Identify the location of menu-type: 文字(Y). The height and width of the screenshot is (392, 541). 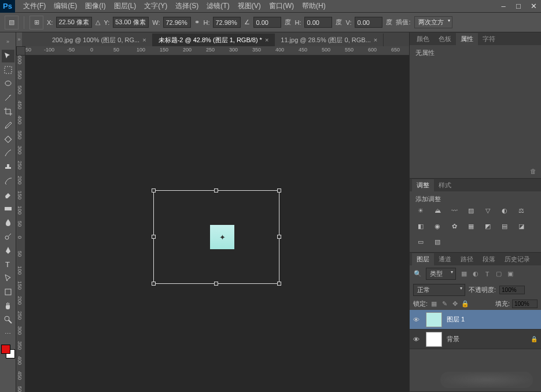
(156, 6).